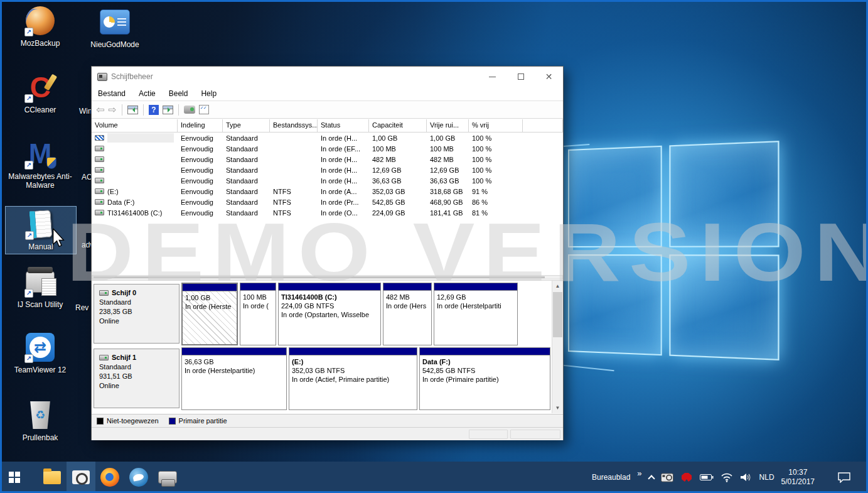 Image resolution: width=868 pixels, height=493 pixels. What do you see at coordinates (104, 358) in the screenshot?
I see `disk-icon` at bounding box center [104, 358].